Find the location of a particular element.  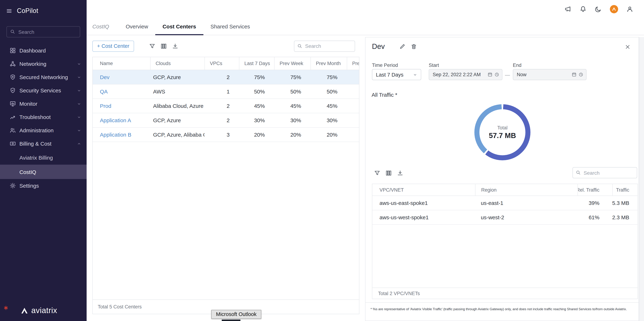

tab-cost-centers: Cost Centers is located at coordinates (179, 26).